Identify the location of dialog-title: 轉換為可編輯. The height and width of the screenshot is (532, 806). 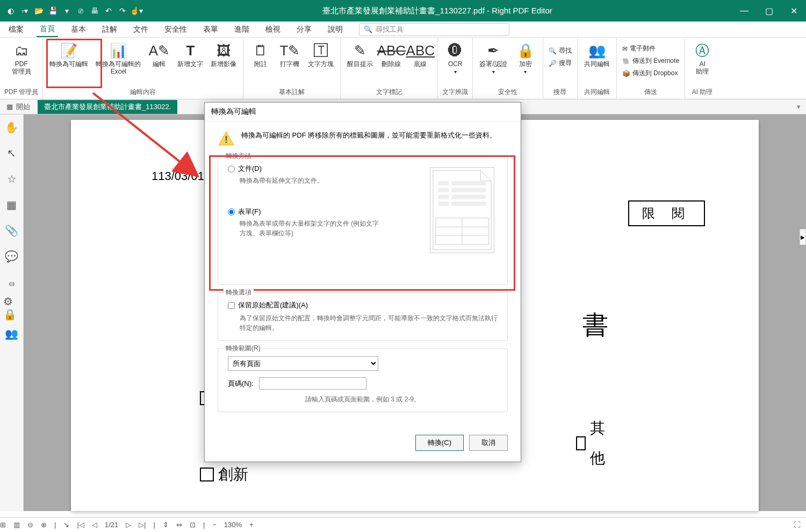
(363, 112).